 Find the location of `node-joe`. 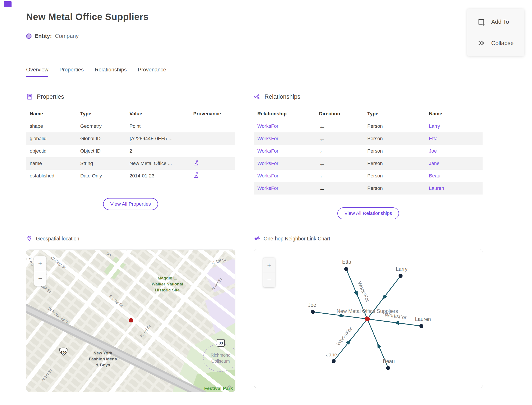

node-joe is located at coordinates (313, 312).